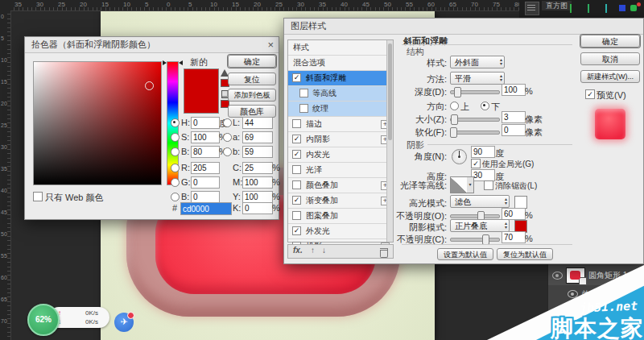 This screenshot has height=340, width=644. What do you see at coordinates (38, 197) in the screenshot?
I see `web-only-checkbox` at bounding box center [38, 197].